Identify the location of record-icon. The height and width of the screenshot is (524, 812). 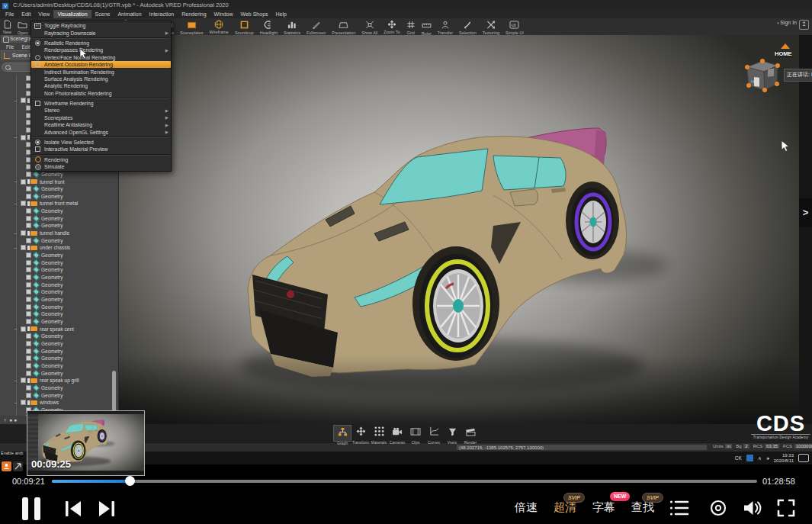
(718, 508).